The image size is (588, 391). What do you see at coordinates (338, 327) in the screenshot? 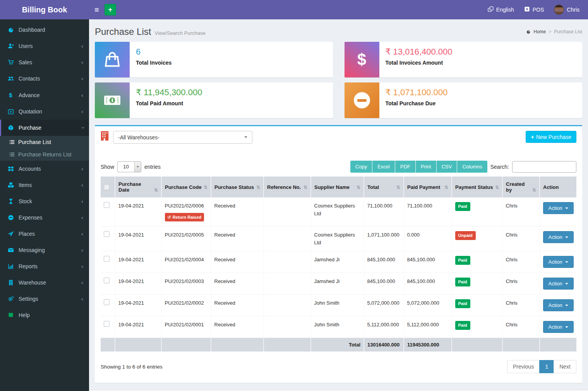
I see `cell-supplier: John Smith` at bounding box center [338, 327].